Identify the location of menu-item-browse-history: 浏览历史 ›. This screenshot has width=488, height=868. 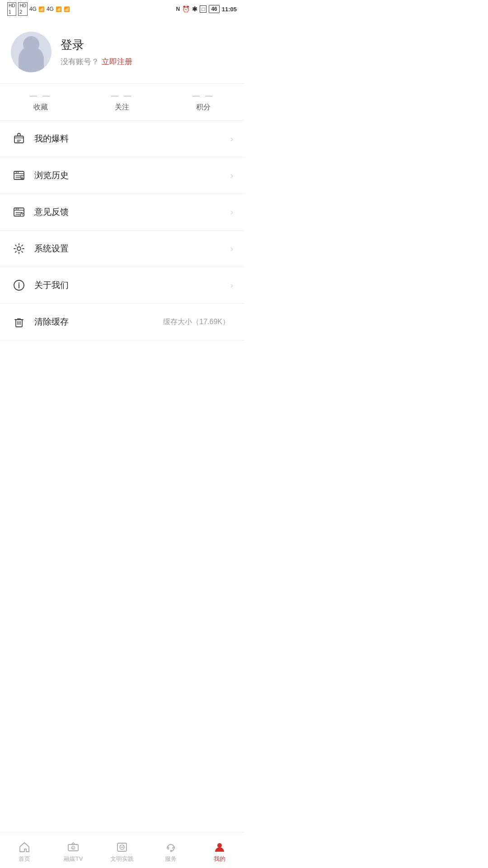
(122, 175).